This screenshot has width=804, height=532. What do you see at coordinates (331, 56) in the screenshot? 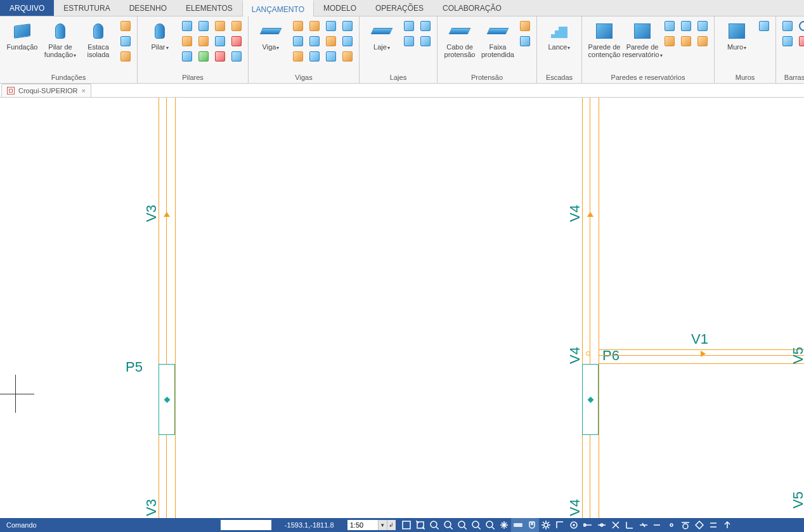
I see `ribbon-tool-2-2-2-icon` at bounding box center [331, 56].